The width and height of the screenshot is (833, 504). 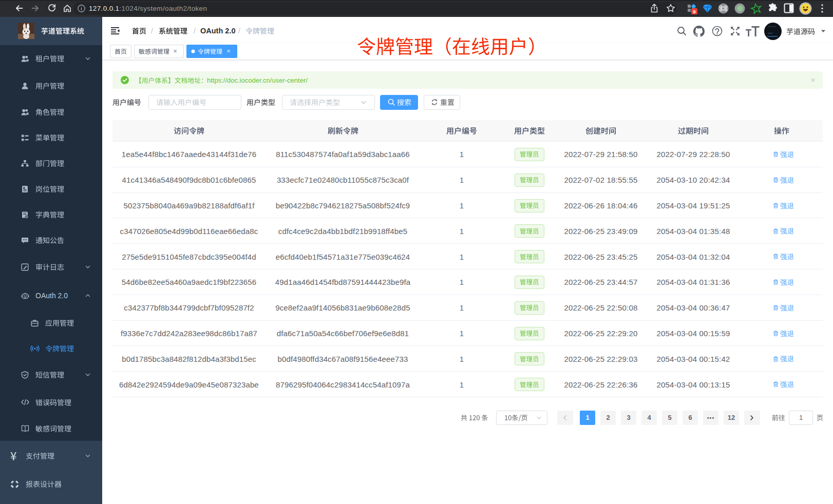 I want to click on svg-text: 9, so click(x=694, y=11).